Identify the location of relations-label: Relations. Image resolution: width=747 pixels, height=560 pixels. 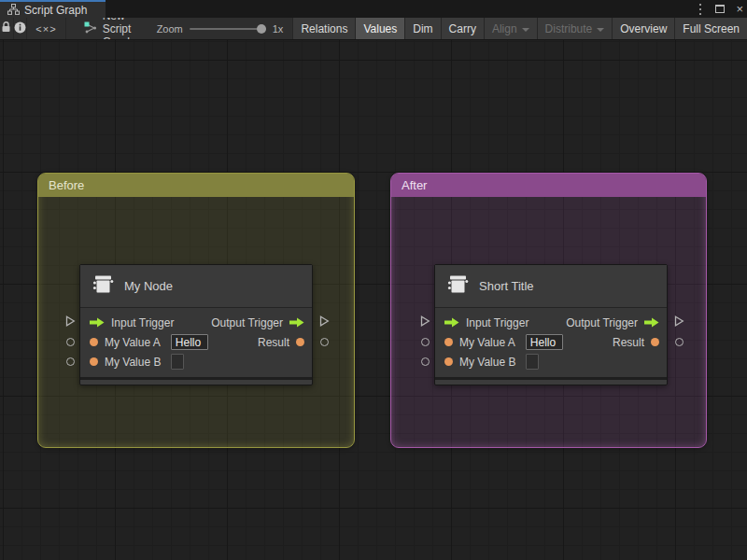
(324, 29).